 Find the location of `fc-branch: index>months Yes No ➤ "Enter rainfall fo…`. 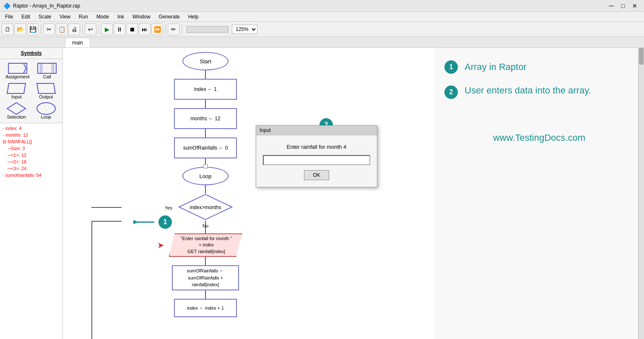

fc-branch: index>months Yes No ➤ "Enter rainfall fo… is located at coordinates (205, 256).